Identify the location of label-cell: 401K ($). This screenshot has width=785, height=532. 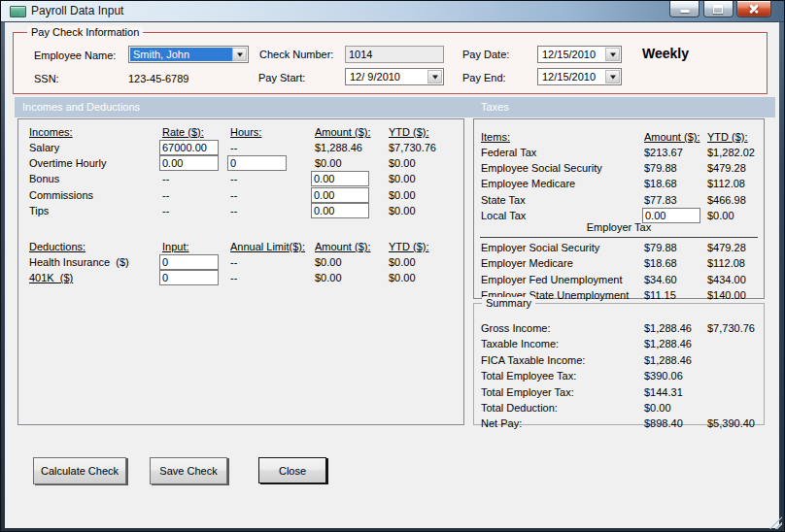
(51, 278).